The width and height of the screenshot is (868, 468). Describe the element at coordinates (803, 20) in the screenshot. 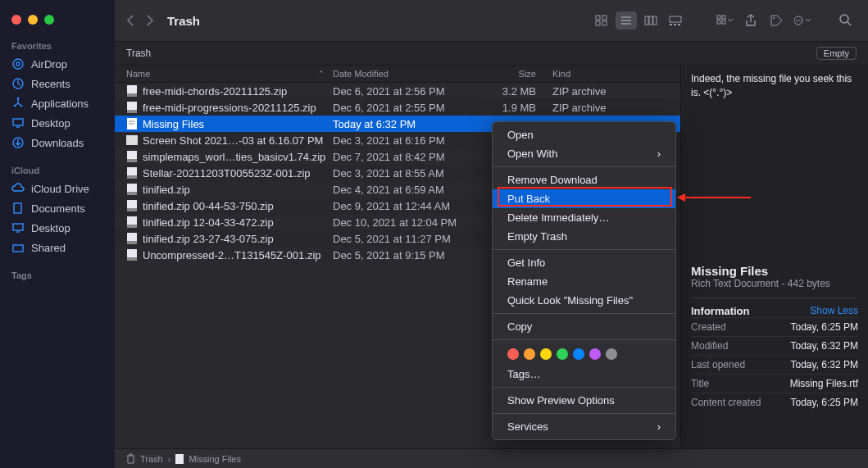

I see `actions-button` at that location.